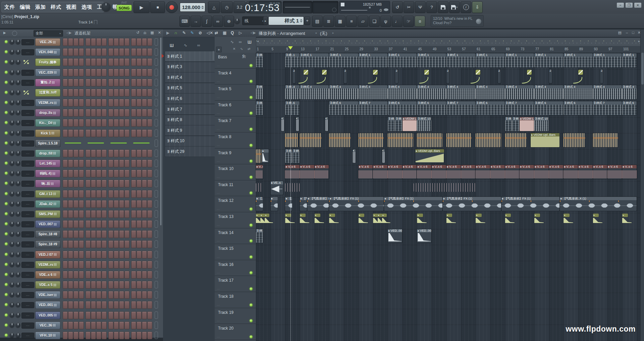  What do you see at coordinates (210, 33) in the screenshot?
I see `pl-mute-icon: ◁✕` at bounding box center [210, 33].